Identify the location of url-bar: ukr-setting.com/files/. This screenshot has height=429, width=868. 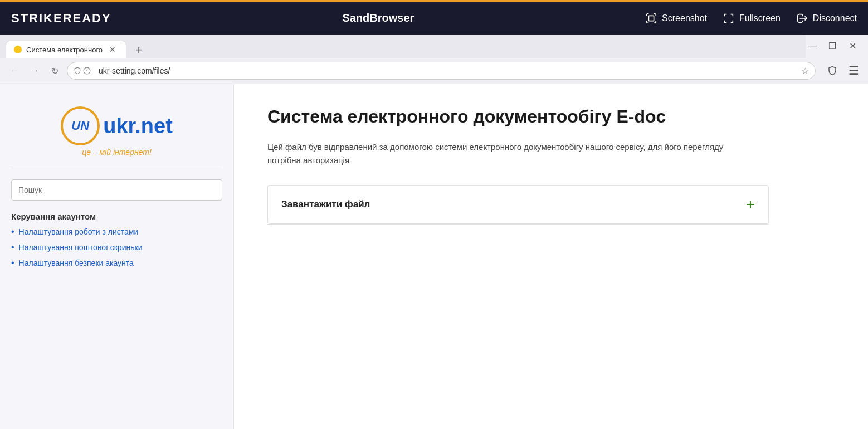
(441, 71).